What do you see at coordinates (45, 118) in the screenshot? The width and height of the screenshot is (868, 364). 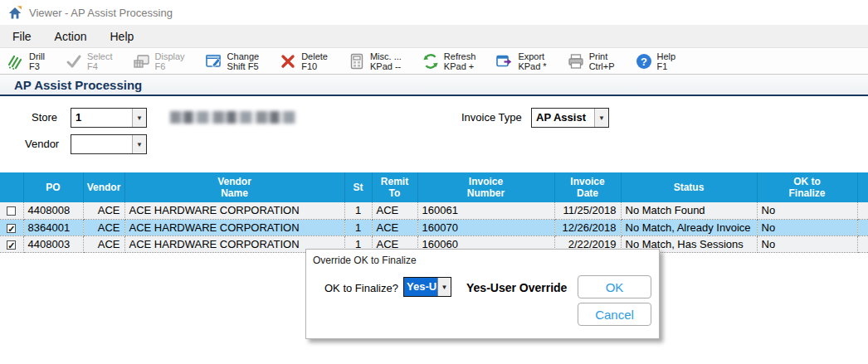 I see `store-label: Store` at bounding box center [45, 118].